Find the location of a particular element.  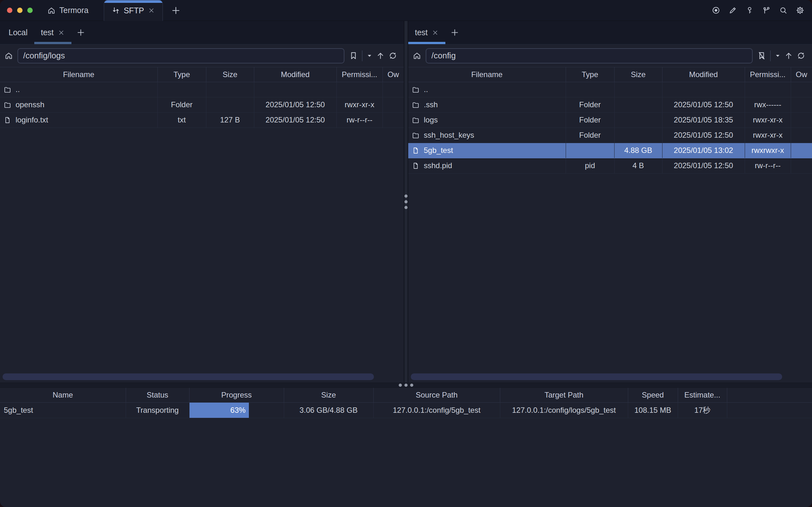

progress-label: 63% is located at coordinates (238, 410).